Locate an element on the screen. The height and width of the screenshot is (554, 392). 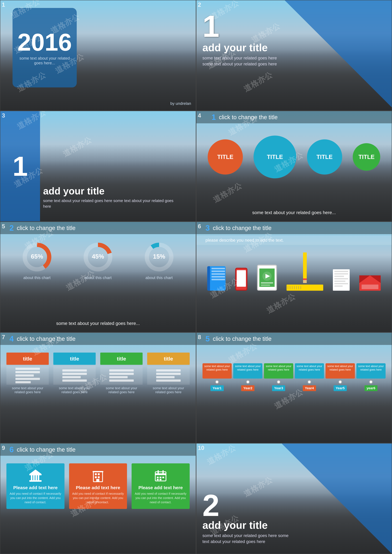
slide-1-blue-box: 2016 some text about your related goes h… is located at coordinates (45, 48).